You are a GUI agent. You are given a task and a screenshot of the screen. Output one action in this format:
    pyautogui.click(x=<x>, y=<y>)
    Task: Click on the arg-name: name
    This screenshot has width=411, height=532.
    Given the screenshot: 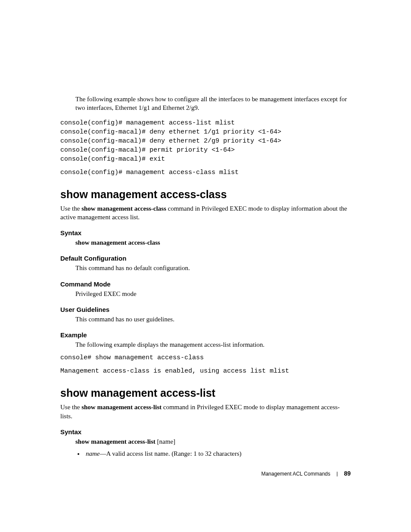 What is the action you would take?
    pyautogui.click(x=93, y=454)
    